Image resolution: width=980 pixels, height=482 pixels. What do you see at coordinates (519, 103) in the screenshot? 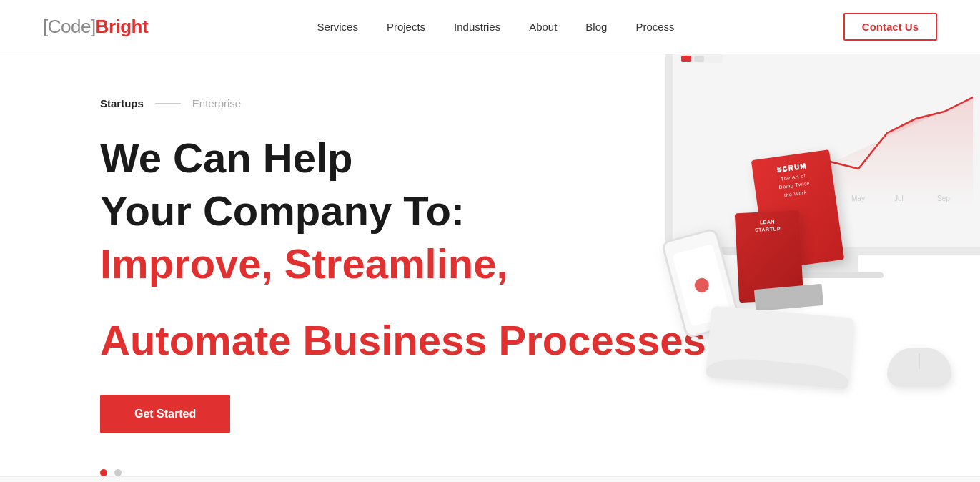
I see `segment-tabs: Startups Enterprise` at bounding box center [519, 103].